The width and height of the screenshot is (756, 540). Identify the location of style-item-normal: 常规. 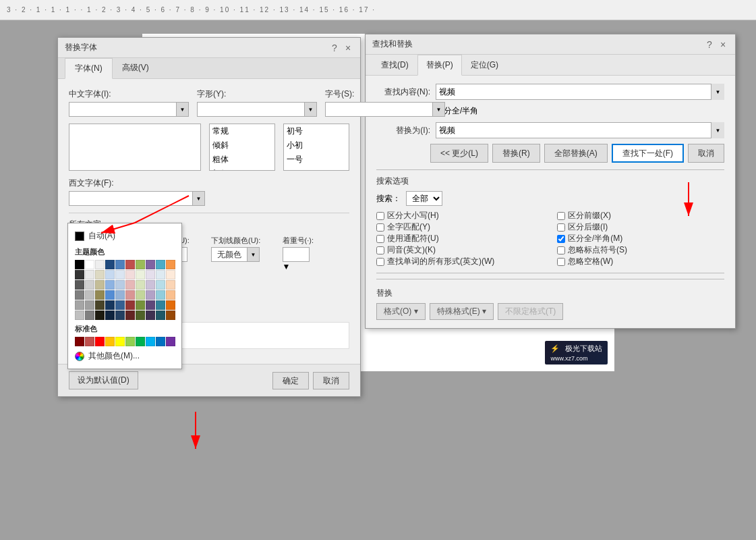
(242, 131).